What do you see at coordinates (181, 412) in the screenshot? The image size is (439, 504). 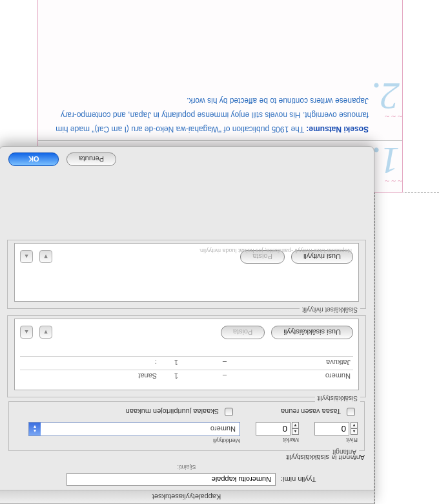 I see `skaalaa-checkbox: Skaalaa juuripiirtojen mukaan` at bounding box center [181, 412].